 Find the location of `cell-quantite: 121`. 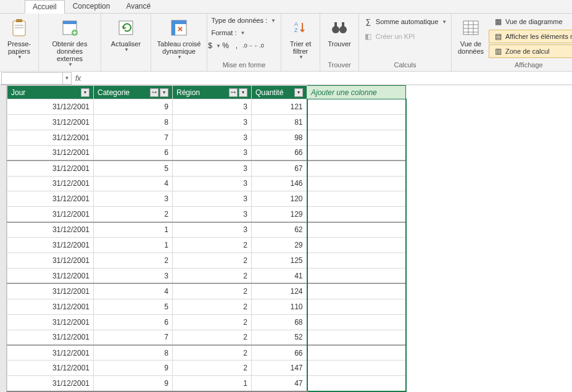

cell-quantite: 121 is located at coordinates (280, 107).